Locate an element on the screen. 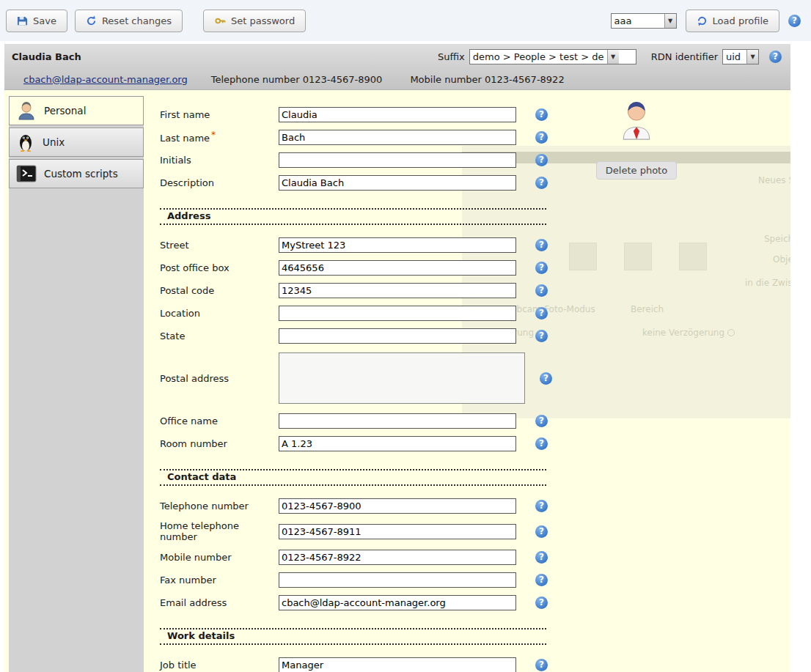  toolbar: Save Reset changes Set password aaa ▼ Lo… is located at coordinates (406, 21).